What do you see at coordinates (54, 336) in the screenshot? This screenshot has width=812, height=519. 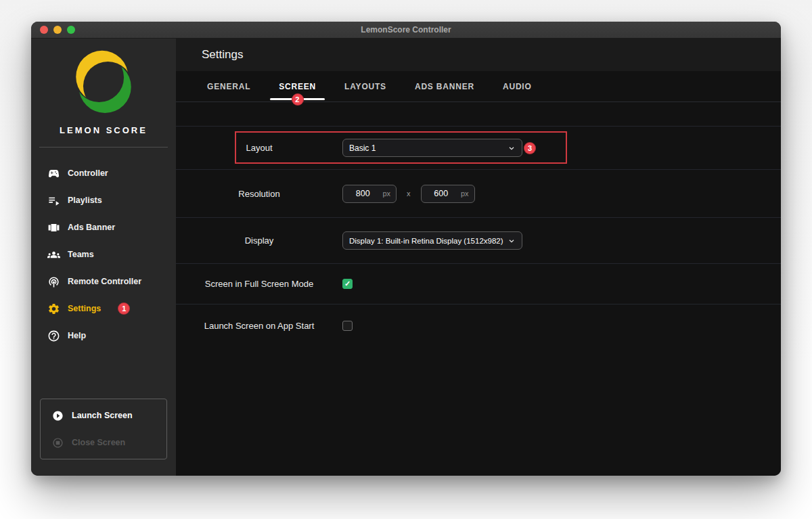 I see `help-icon` at bounding box center [54, 336].